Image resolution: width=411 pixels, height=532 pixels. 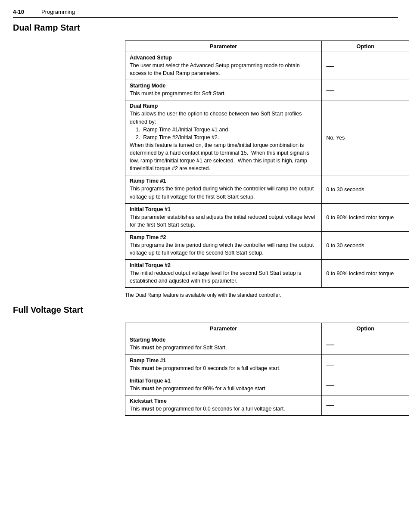 What do you see at coordinates (223, 237) in the screenshot?
I see `param-name: Ramp Time #2` at bounding box center [223, 237].